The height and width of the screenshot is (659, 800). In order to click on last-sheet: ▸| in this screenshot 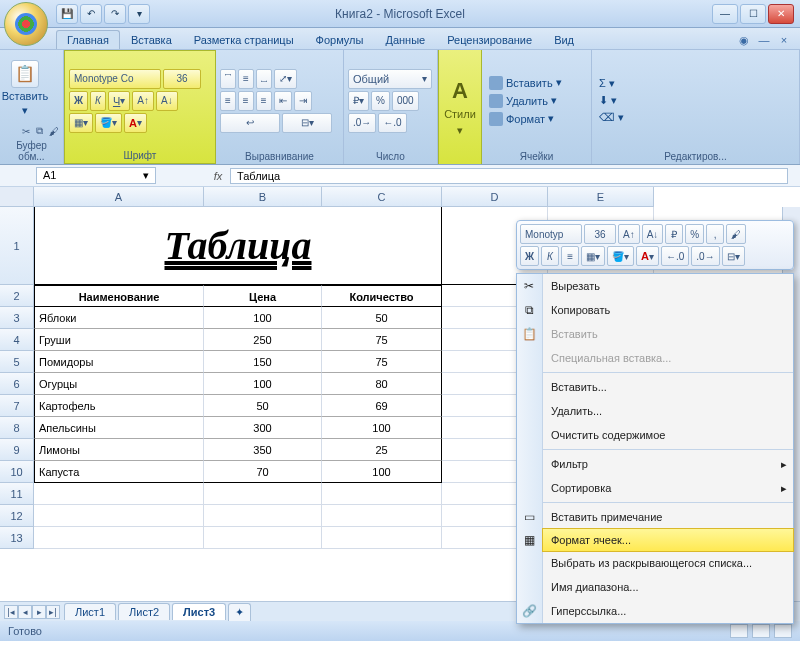, I will do `click(53, 612)`.